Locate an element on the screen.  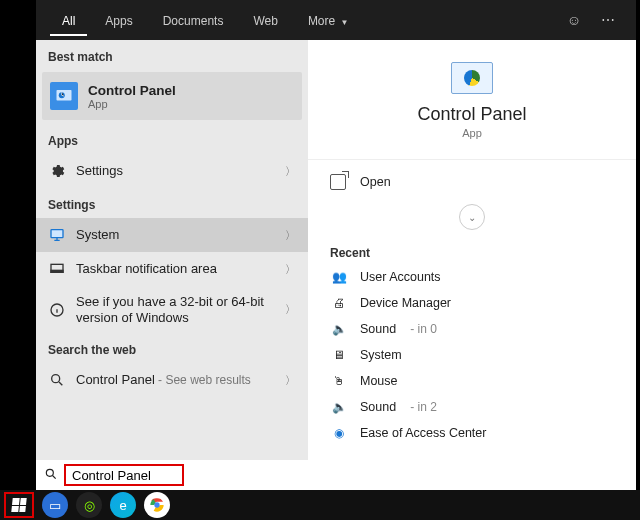
tab-documents: Documents is located at coordinates (194, 20).